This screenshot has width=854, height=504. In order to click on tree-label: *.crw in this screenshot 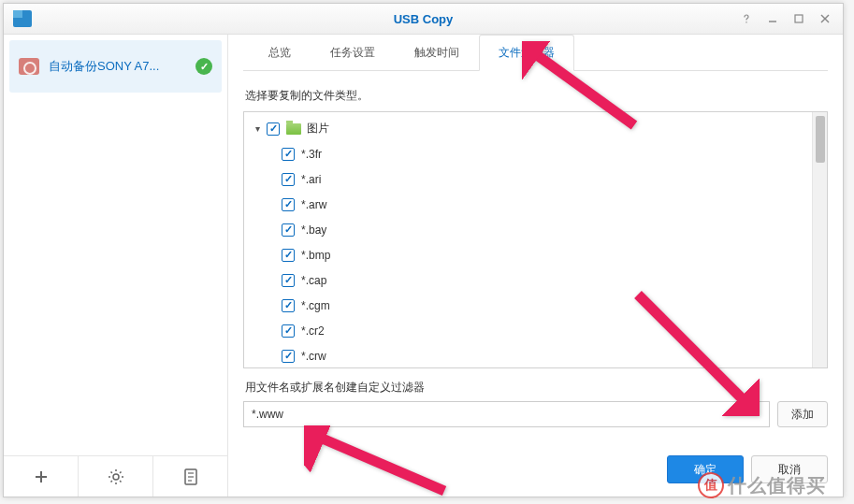, I will do `click(314, 356)`.